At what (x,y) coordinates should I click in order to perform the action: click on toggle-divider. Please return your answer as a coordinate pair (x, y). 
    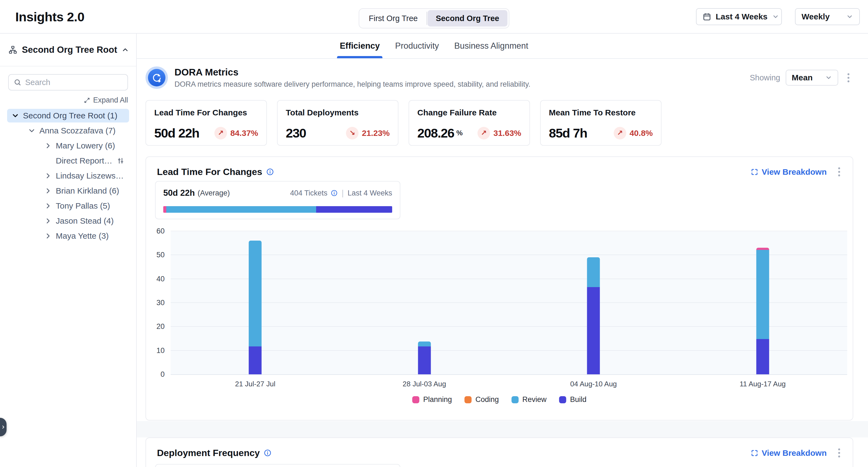
    Looking at the image, I should click on (427, 18).